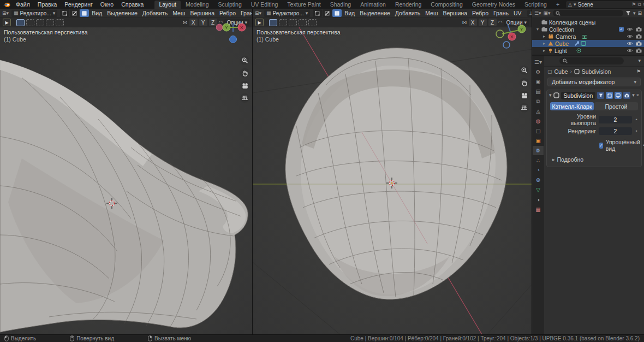 This screenshot has width=644, height=342. Describe the element at coordinates (538, 30) in the screenshot. I see `expand-icon: ▾` at that location.